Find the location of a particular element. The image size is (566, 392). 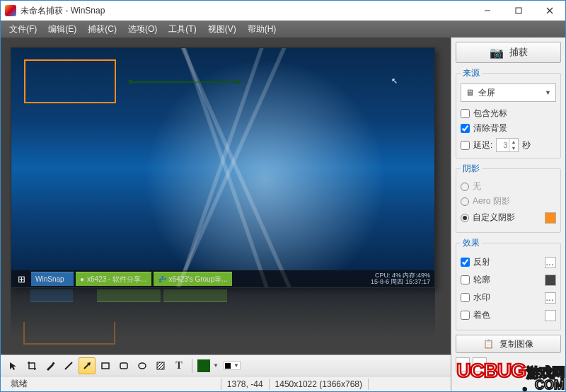

menu-tools: 工具(T) is located at coordinates (183, 30).